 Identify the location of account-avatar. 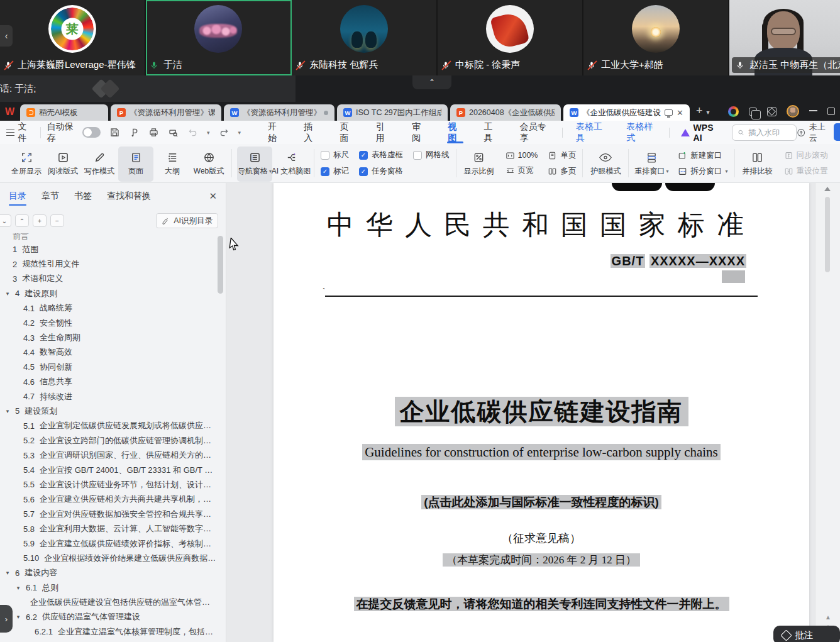
(793, 111).